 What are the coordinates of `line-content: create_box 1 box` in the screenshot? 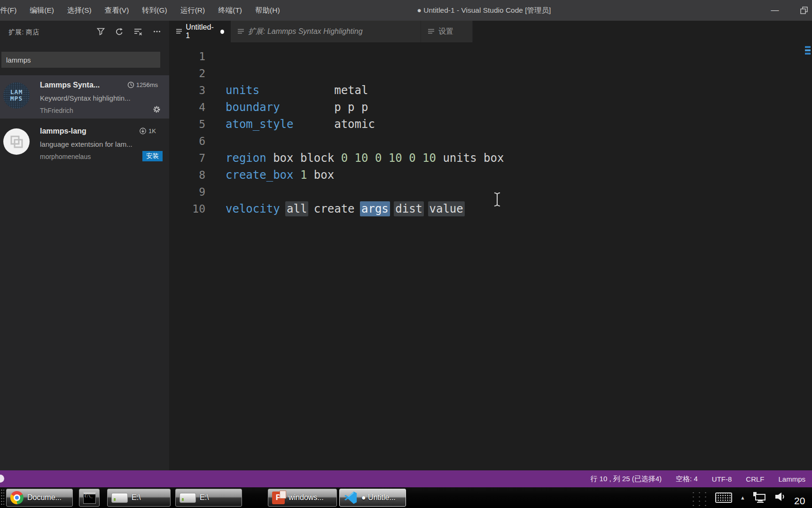 It's located at (280, 175).